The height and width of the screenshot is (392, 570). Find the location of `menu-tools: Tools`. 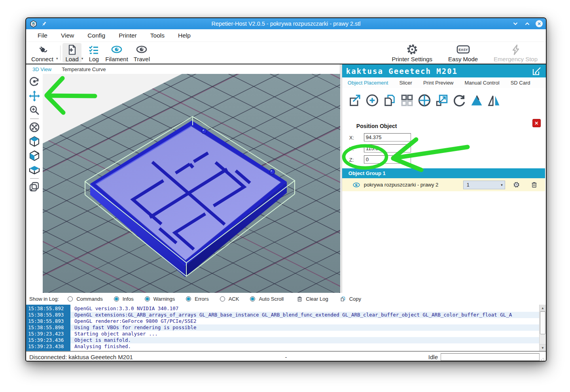

menu-tools: Tools is located at coordinates (157, 36).